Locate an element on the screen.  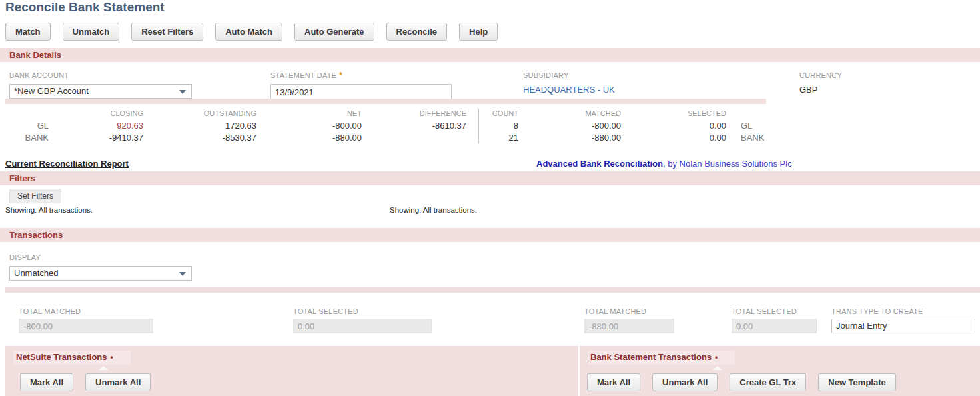
bank-account-label: BANK ACCOUNT is located at coordinates (39, 75).